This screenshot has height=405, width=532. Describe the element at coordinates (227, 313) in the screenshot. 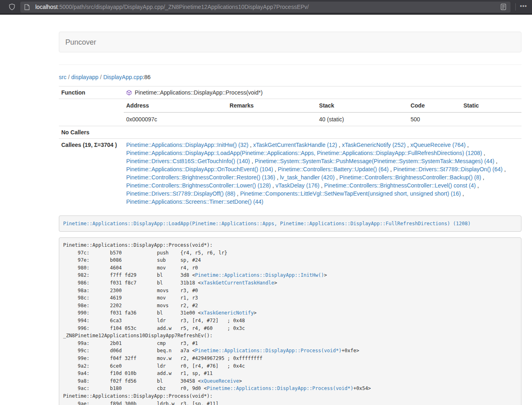

I see `code-symbol-link: xTaskGenericNotify` at that location.